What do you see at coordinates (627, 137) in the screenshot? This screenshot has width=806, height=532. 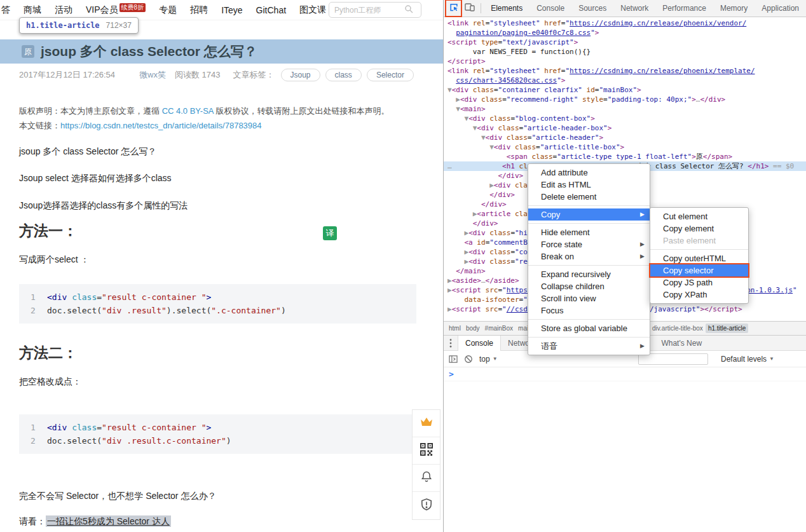 I see `dom-tree-line: ▼<div class="article-header">` at bounding box center [627, 137].